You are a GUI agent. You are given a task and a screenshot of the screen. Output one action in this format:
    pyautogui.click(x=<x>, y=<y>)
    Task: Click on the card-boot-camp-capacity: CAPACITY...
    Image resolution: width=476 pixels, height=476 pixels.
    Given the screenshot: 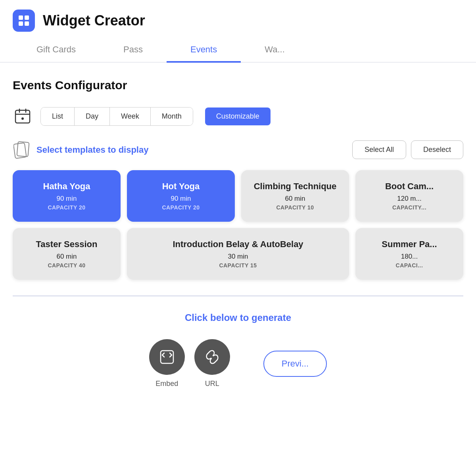 What is the action you would take?
    pyautogui.click(x=409, y=207)
    